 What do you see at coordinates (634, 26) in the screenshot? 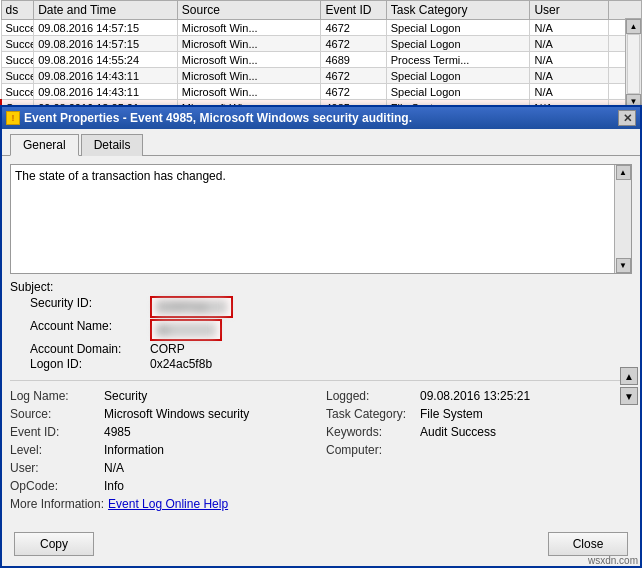
I see `scroll-up-arrow: ▲` at bounding box center [634, 26].